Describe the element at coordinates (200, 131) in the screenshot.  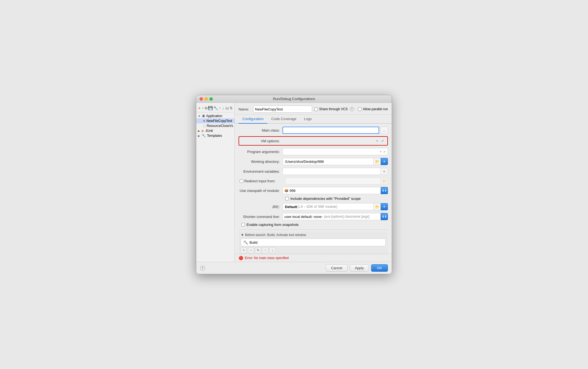
I see `junit-arrow: ▶` at that location.